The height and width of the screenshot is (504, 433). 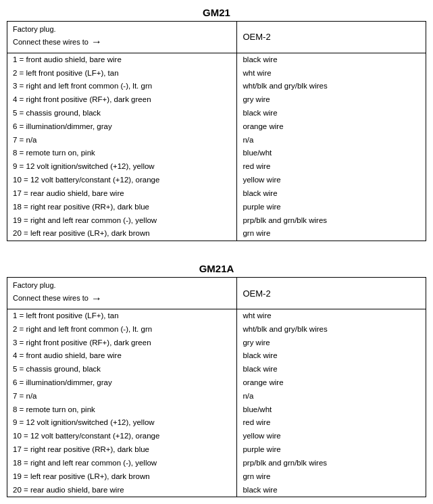 I want to click on oem-label-gm21a: OEM-2, so click(x=257, y=293).